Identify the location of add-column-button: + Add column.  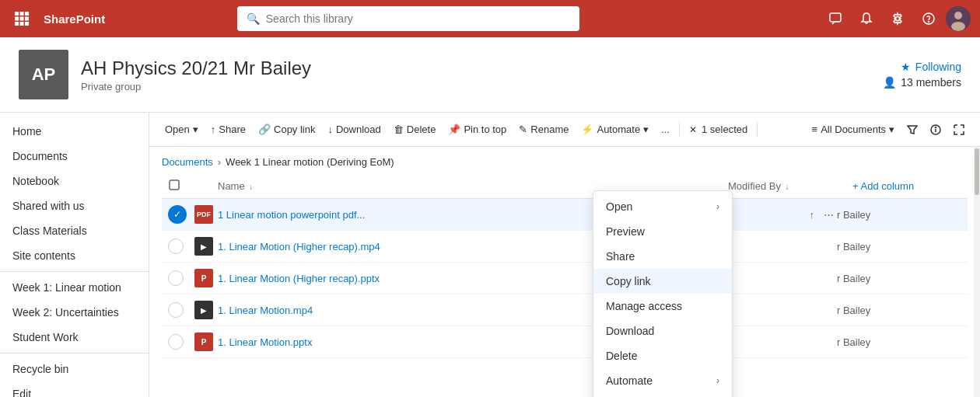
(907, 186).